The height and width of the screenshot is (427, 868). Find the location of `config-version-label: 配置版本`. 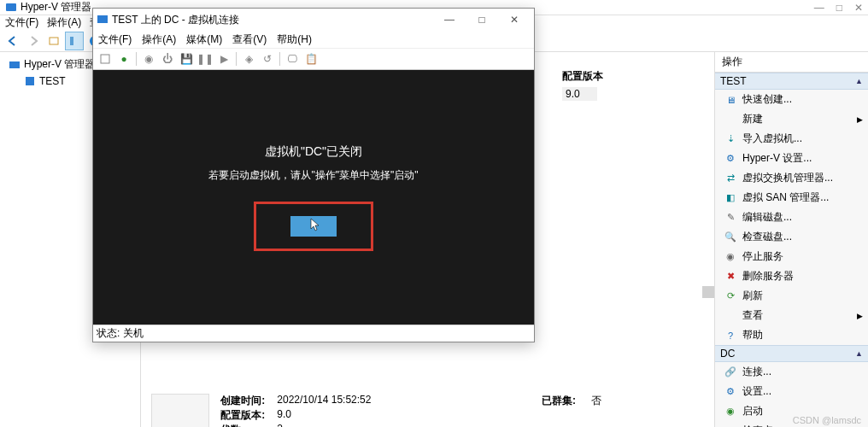

config-version-label: 配置版本 is located at coordinates (583, 77).